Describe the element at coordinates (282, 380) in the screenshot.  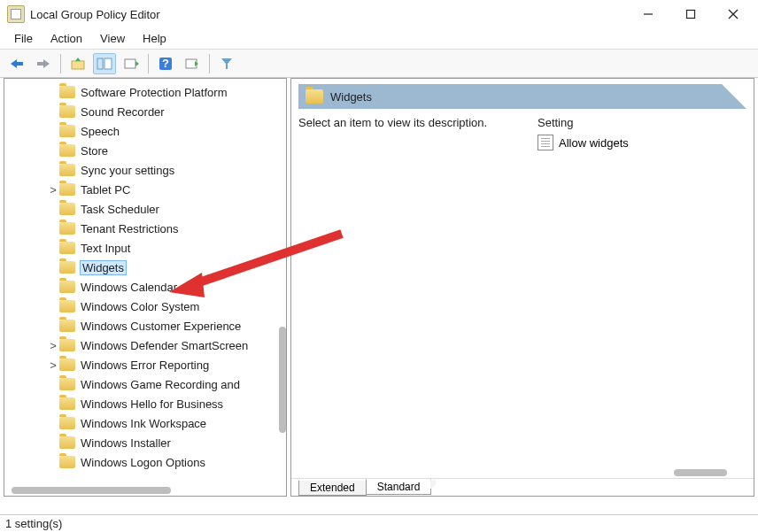
I see `tree-vertical-scrollbar` at that location.